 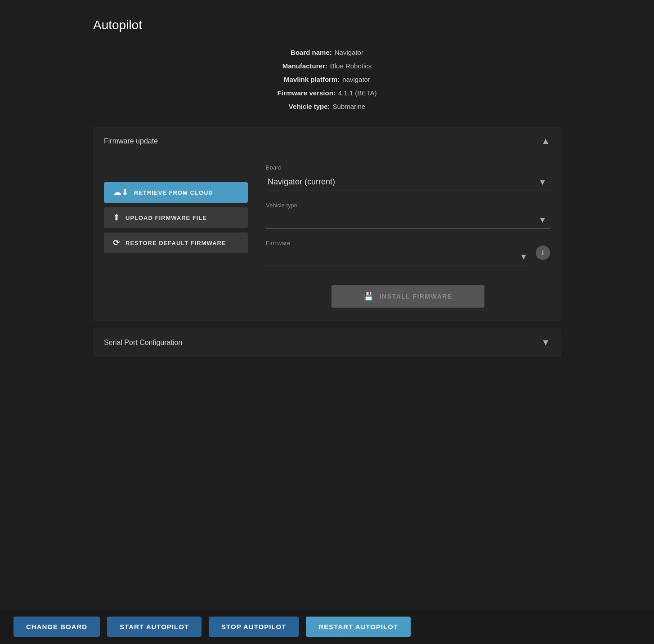 I want to click on firmware-update-title: Firmware update, so click(x=131, y=141).